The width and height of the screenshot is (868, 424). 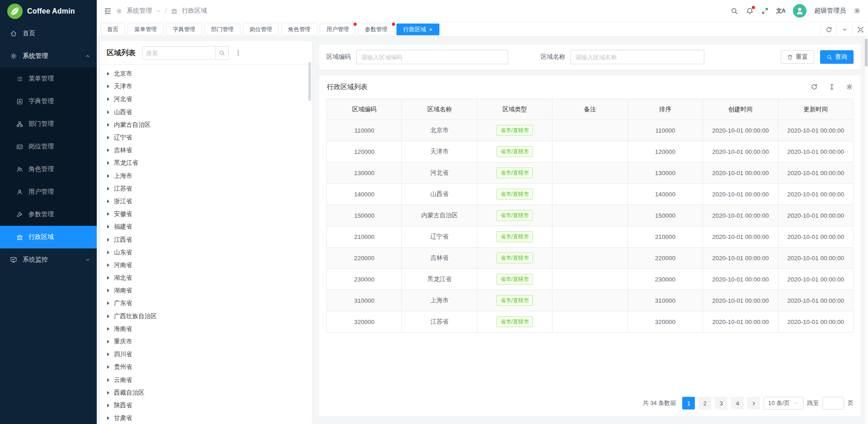 What do you see at coordinates (814, 87) in the screenshot?
I see `refresh-icon` at bounding box center [814, 87].